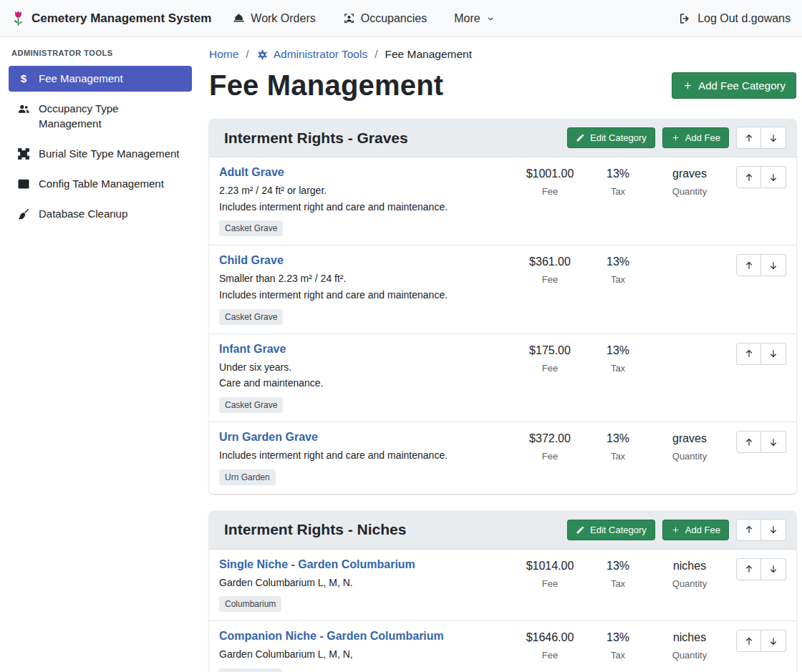 The width and height of the screenshot is (802, 672). Describe the element at coordinates (332, 636) in the screenshot. I see `fee-name-link: Companion Niche - Garden Columbarium` at that location.